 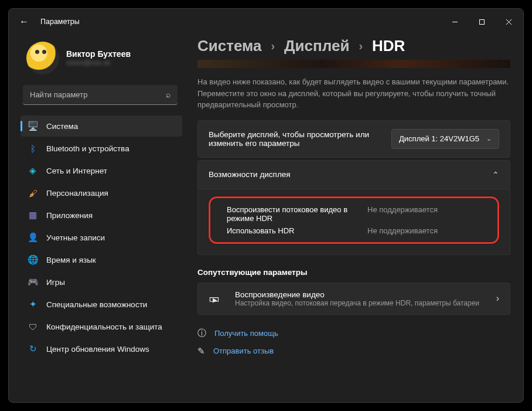 What do you see at coordinates (455, 22) in the screenshot?
I see `minimize-button` at bounding box center [455, 22].